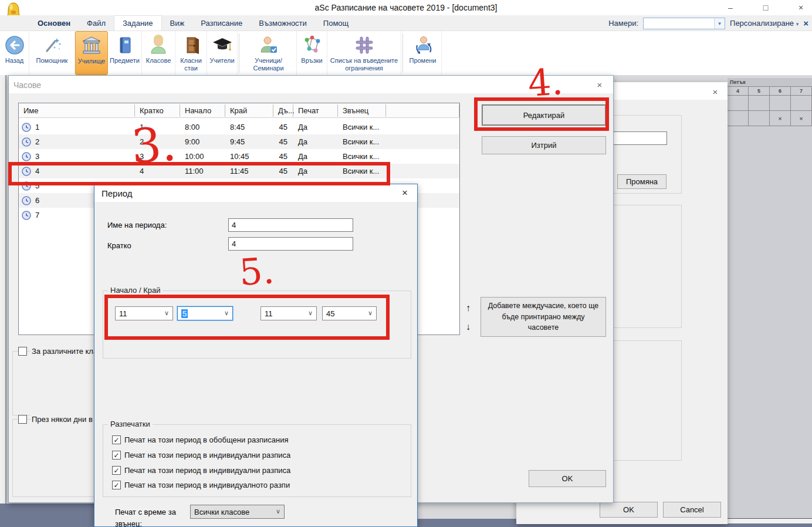  I want to click on annotation-number-4: 4., so click(546, 83).